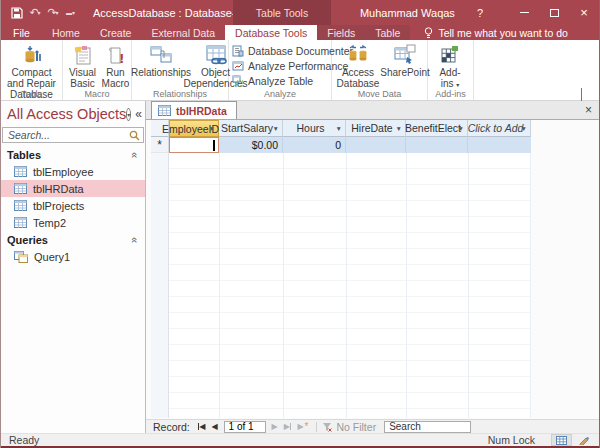 This screenshot has height=448, width=600. What do you see at coordinates (194, 128) in the screenshot?
I see `column-header-employeeid: EmployeeID ▼` at bounding box center [194, 128].